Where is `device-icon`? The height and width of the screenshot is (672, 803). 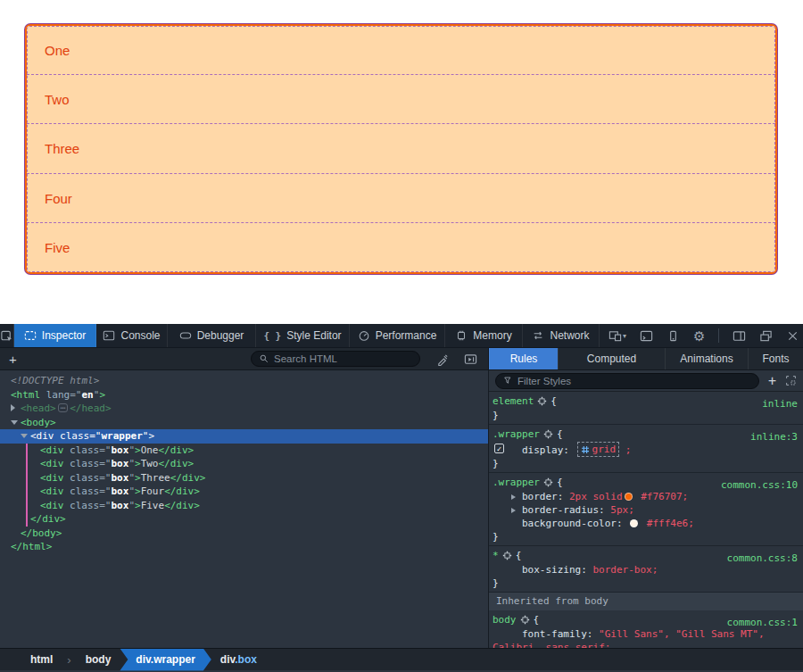 device-icon is located at coordinates (673, 336).